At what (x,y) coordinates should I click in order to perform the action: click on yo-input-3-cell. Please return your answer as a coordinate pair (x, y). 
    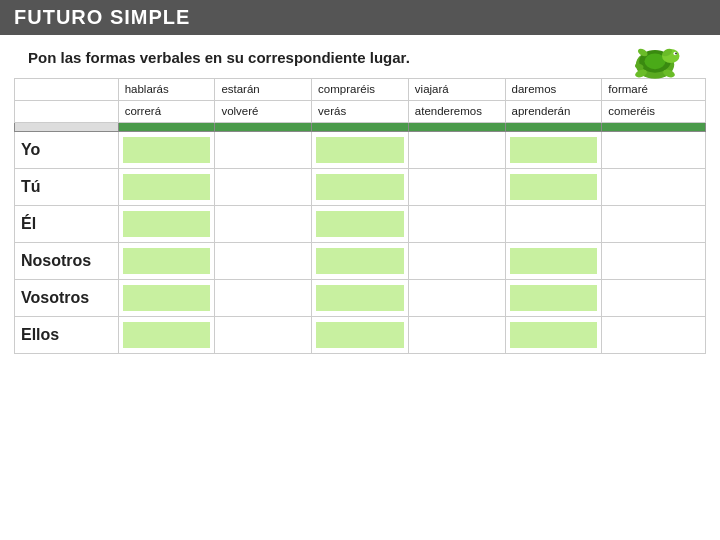
    Looking at the image, I should click on (360, 150).